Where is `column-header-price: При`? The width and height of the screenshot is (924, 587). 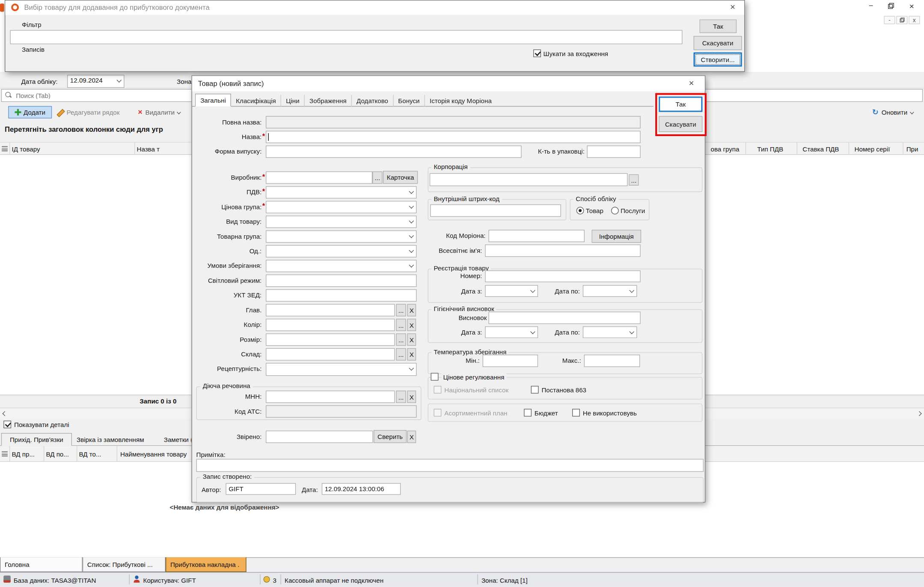
column-header-price: При is located at coordinates (912, 149).